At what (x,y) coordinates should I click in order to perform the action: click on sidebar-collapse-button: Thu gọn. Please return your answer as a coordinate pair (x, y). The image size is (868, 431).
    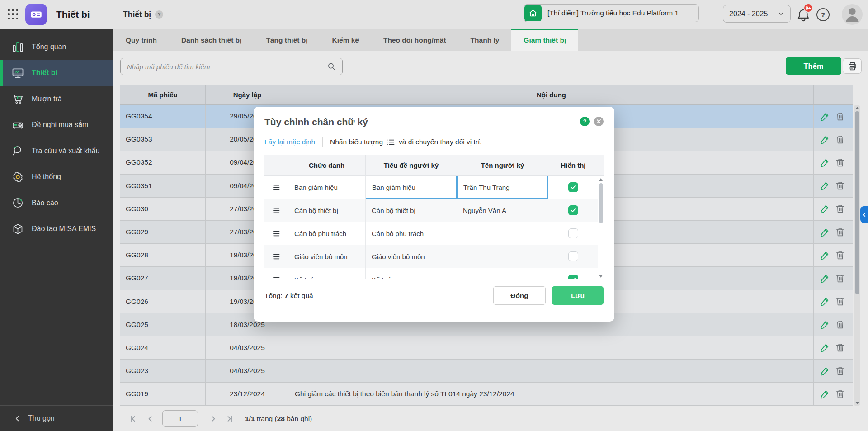
    Looking at the image, I should click on (57, 418).